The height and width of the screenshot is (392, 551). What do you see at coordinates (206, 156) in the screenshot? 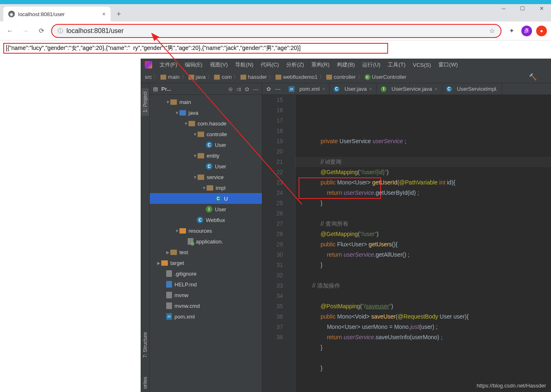
I see `tree-item-entity: entity` at bounding box center [206, 156].